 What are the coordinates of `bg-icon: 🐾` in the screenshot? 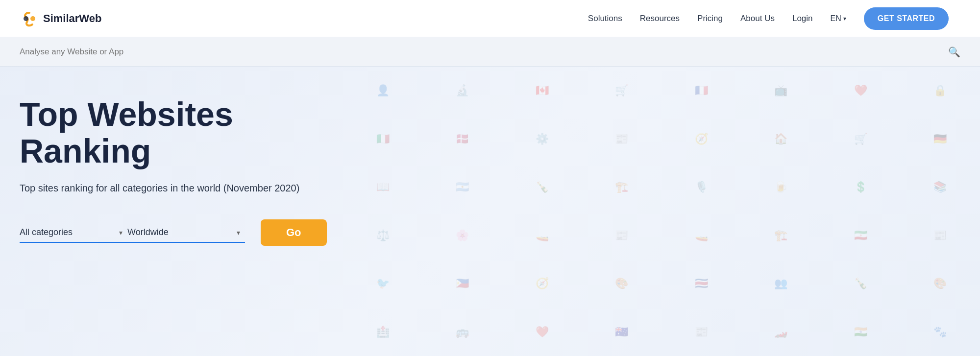 It's located at (941, 332).